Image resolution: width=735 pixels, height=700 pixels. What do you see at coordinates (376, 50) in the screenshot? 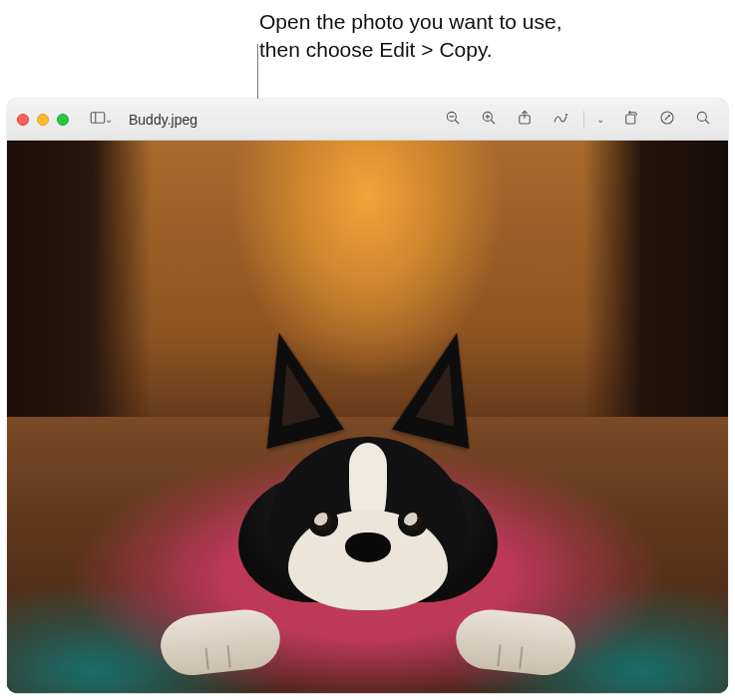
I see `callout-line2: then choose Edit > Copy.` at bounding box center [376, 50].